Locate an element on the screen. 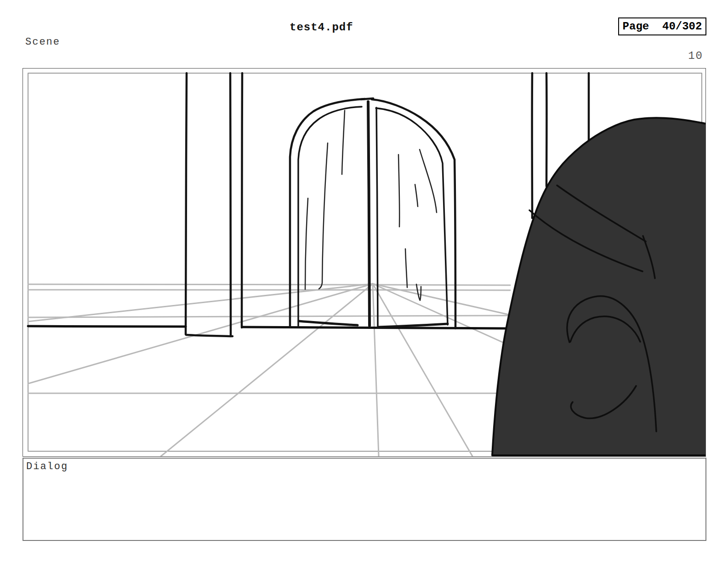  door-bottom-left is located at coordinates (328, 323).